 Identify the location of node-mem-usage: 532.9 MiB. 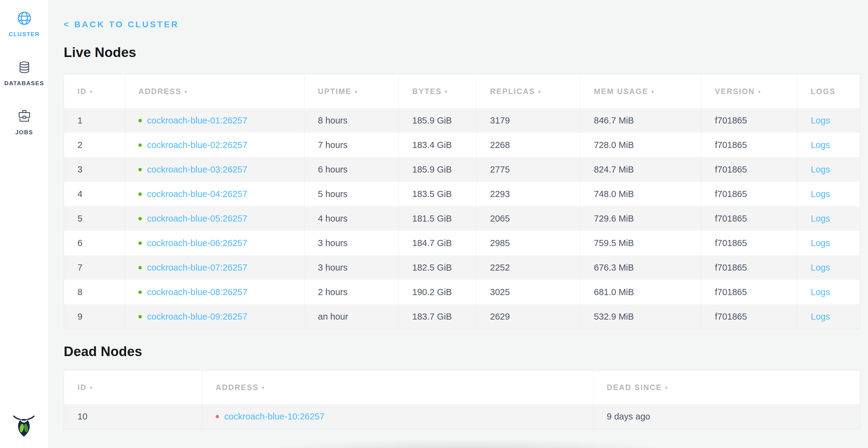
(641, 317).